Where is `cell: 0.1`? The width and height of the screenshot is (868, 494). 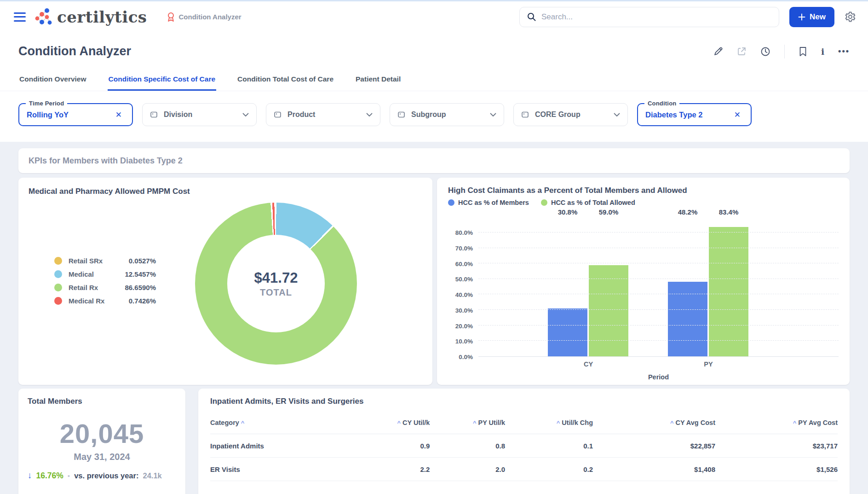 cell: 0.1 is located at coordinates (549, 446).